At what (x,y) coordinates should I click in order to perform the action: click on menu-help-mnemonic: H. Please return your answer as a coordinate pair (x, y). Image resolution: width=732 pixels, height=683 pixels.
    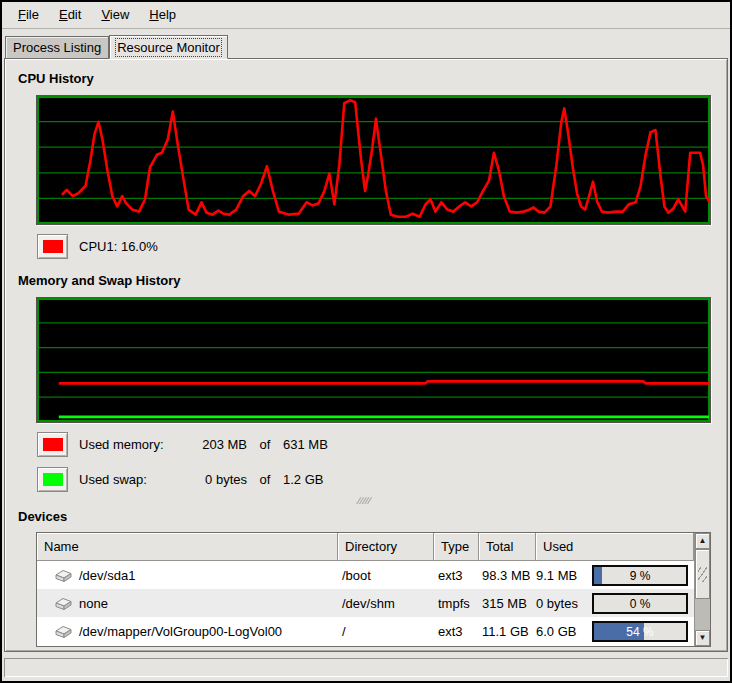
    Looking at the image, I should click on (154, 14).